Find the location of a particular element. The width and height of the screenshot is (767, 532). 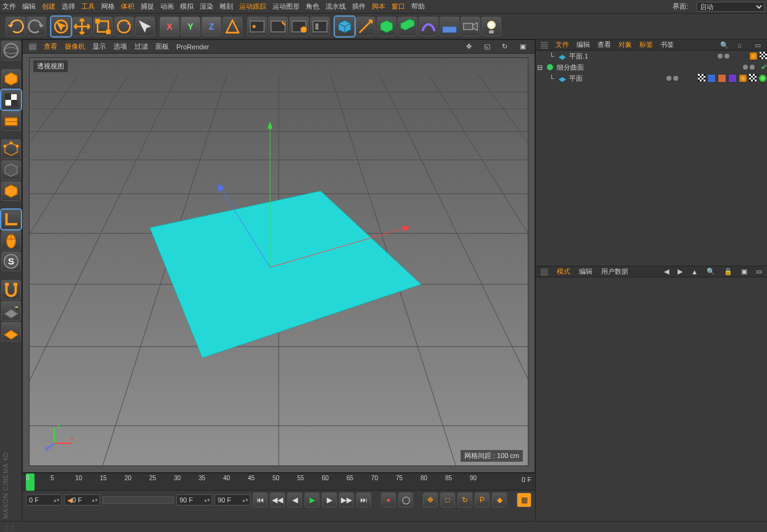

viewport-max-icon: ▣ is located at coordinates (524, 47).